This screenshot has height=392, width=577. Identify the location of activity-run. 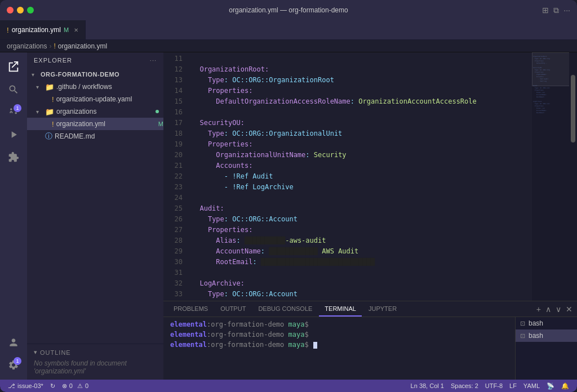
(14, 135).